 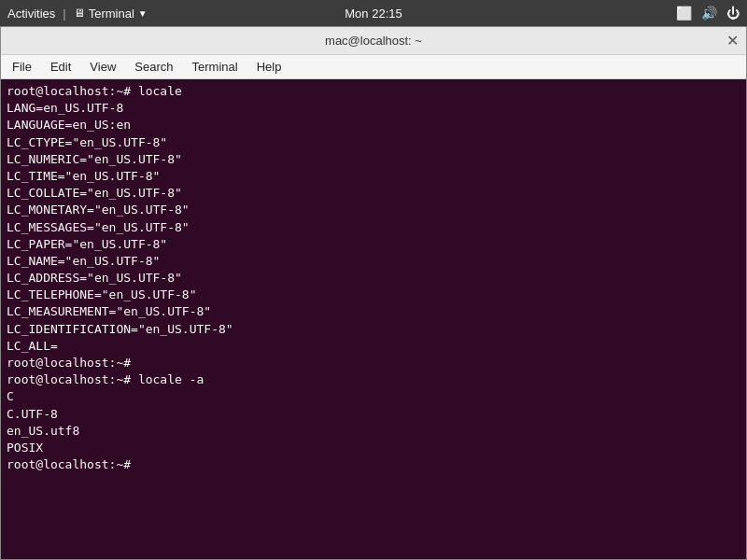 What do you see at coordinates (61, 67) in the screenshot?
I see `menu-edit: Edit` at bounding box center [61, 67].